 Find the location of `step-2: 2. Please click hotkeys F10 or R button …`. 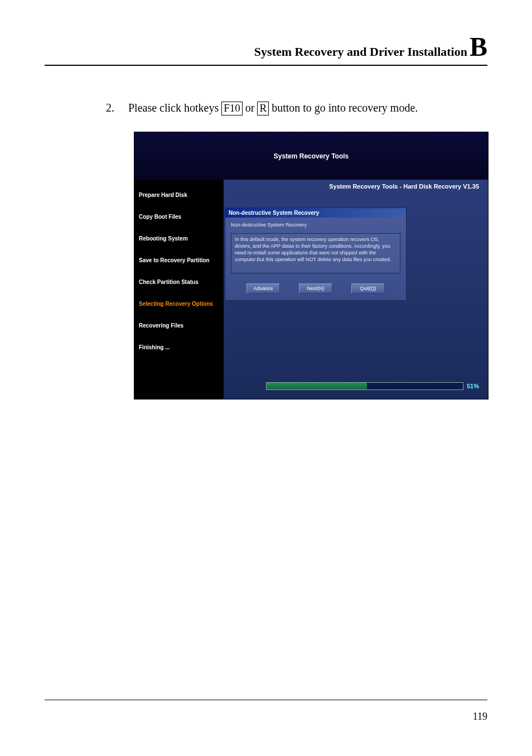

step-2: 2. Please click hotkeys F10 or R button … is located at coordinates (297, 108).